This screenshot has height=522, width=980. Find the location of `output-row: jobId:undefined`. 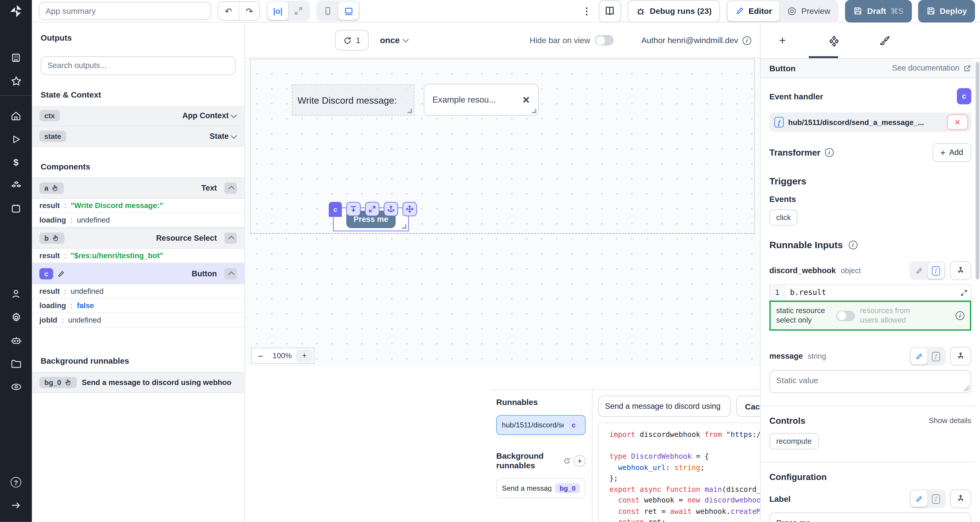

output-row: jobId:undefined is located at coordinates (138, 320).